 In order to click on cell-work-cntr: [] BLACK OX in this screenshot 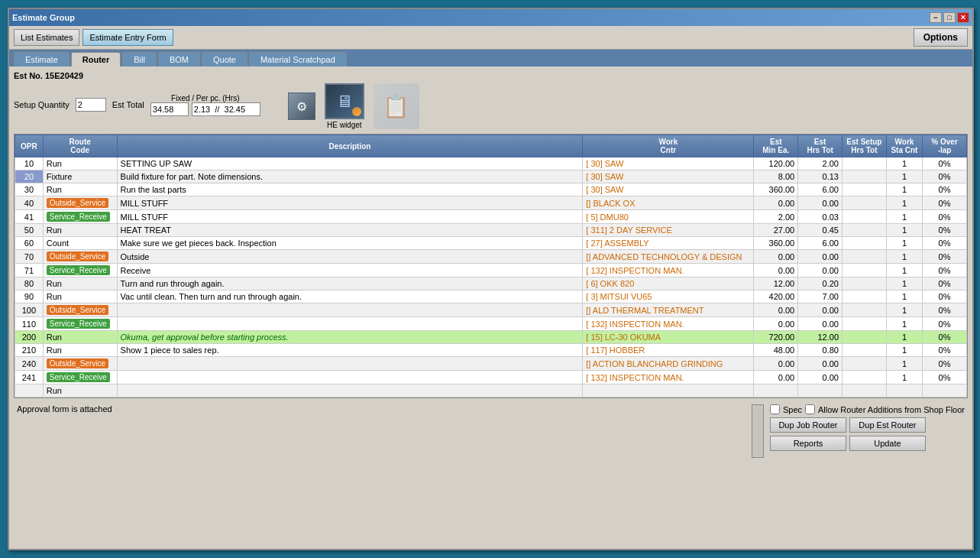, I will do `click(668, 203)`.